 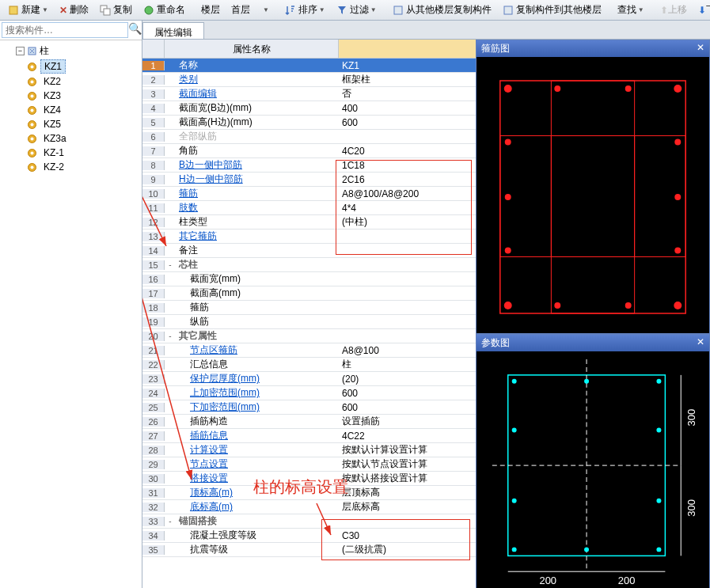 I want to click on tab-properties: 属性编辑, so click(x=173, y=30).